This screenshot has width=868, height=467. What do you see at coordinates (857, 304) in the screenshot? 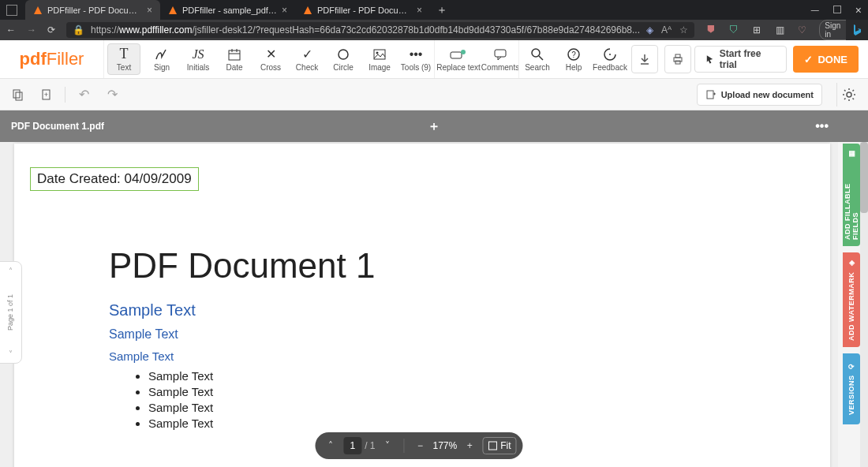
I see `right-rail: ADD FILLABLE FIELDS ▦ ADD WATERMARK ◈ VE…` at bounding box center [857, 304].